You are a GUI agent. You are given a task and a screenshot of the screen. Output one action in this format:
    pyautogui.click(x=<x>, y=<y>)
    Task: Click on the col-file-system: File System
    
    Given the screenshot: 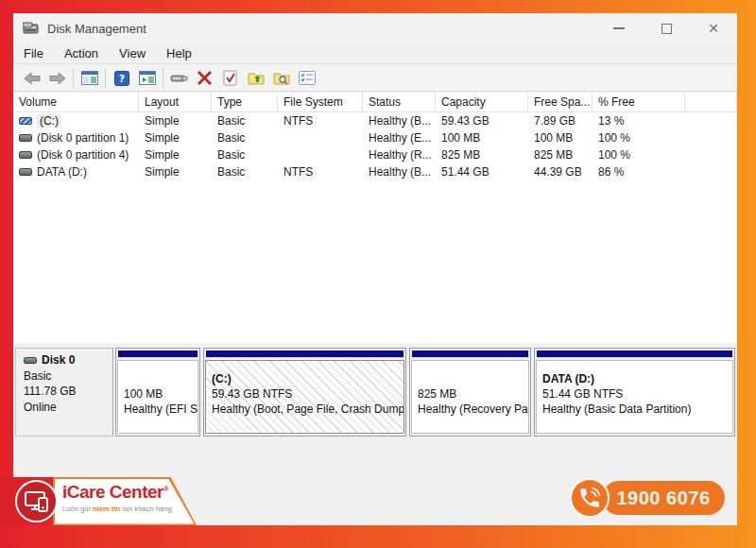 What is the action you would take?
    pyautogui.click(x=320, y=102)
    